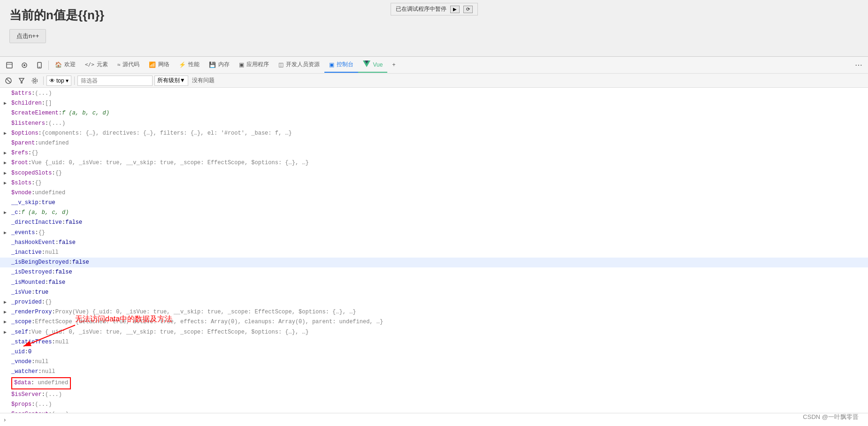 This screenshot has width=868, height=426. Describe the element at coordinates (859, 65) in the screenshot. I see `devtools-more-button: ⋯` at that location.